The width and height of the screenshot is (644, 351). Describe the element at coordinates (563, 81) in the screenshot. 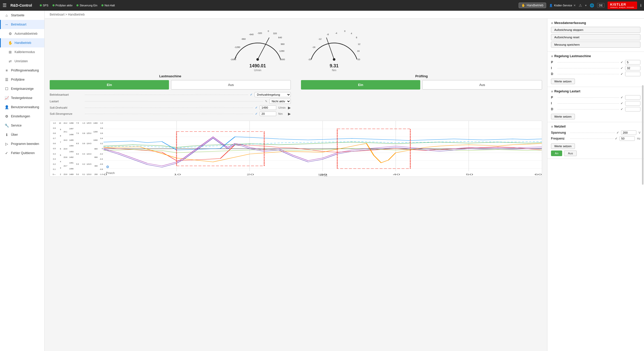

I see `regelung-lm-werte-setzen-button: Werte setzen` at that location.